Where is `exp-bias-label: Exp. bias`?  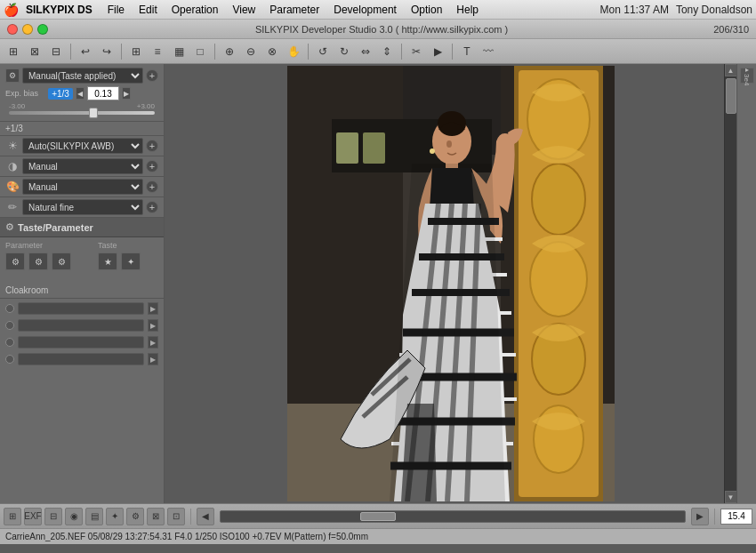
exp-bias-label: Exp. bias is located at coordinates (25, 93).